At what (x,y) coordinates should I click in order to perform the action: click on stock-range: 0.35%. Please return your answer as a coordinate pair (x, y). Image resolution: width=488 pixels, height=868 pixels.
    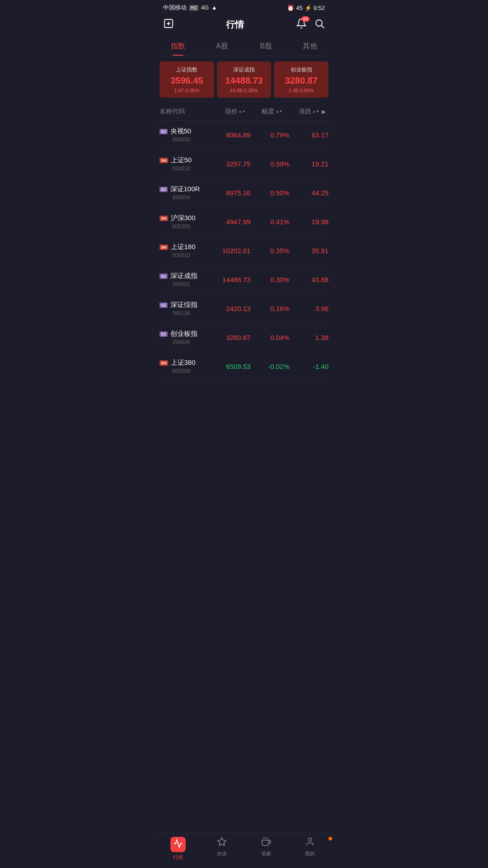
    Looking at the image, I should click on (270, 250).